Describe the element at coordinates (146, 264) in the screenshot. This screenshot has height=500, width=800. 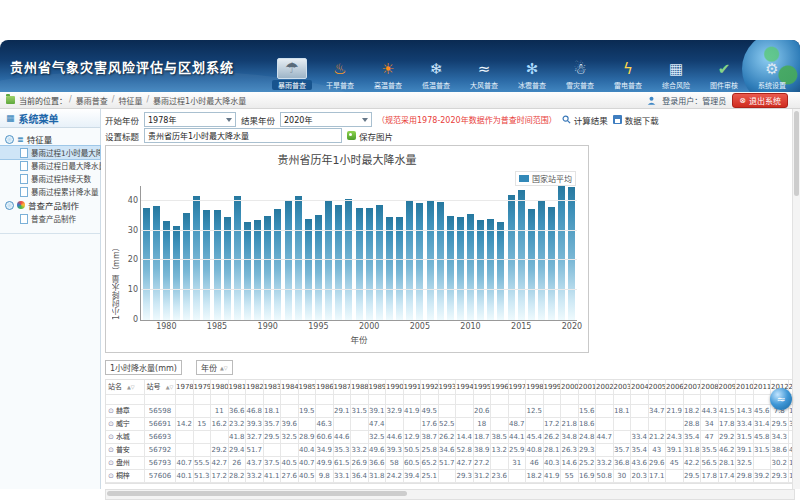
I see `bar-1978` at that location.